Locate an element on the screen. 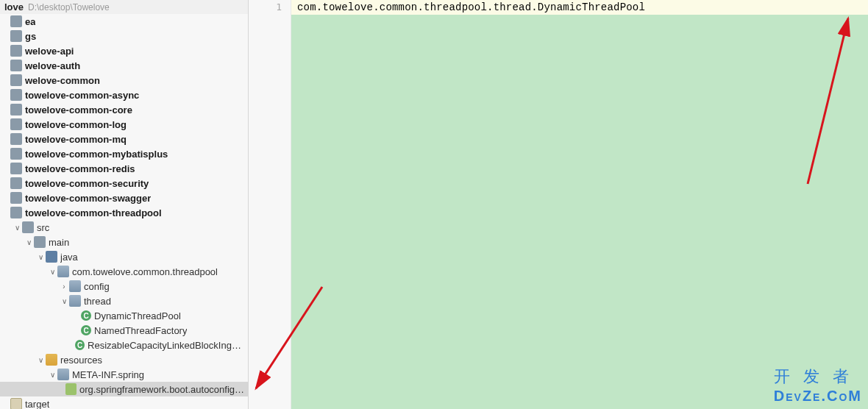  tree-item-label: towelove-common-core is located at coordinates (79, 110).